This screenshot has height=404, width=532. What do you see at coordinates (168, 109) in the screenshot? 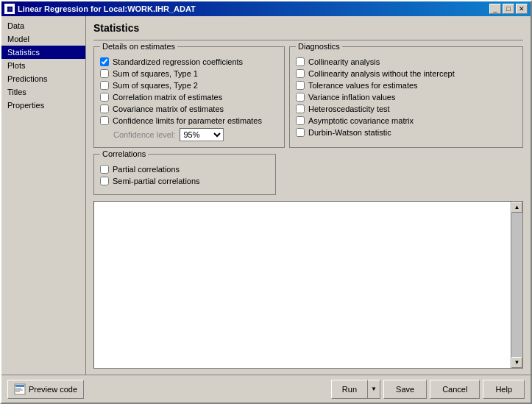
I see `label-cov-matrix: Covariance matrix of estimates` at bounding box center [168, 109].